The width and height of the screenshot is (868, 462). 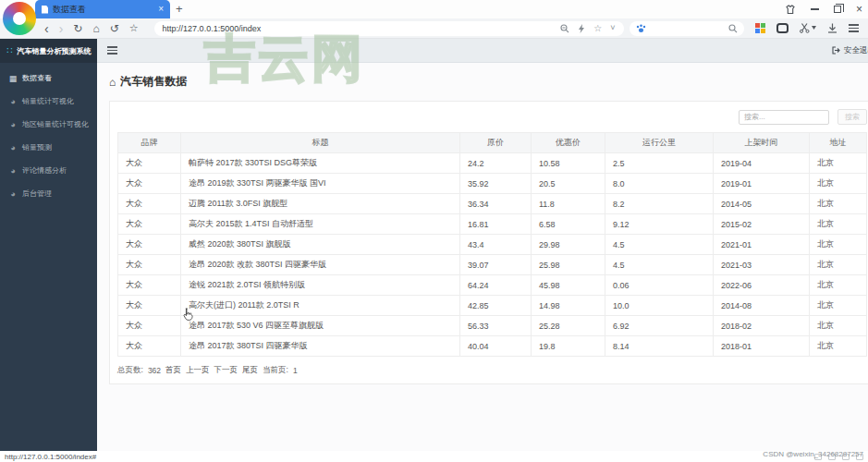 What do you see at coordinates (296, 371) in the screenshot?
I see `current-page-value: 1` at bounding box center [296, 371].